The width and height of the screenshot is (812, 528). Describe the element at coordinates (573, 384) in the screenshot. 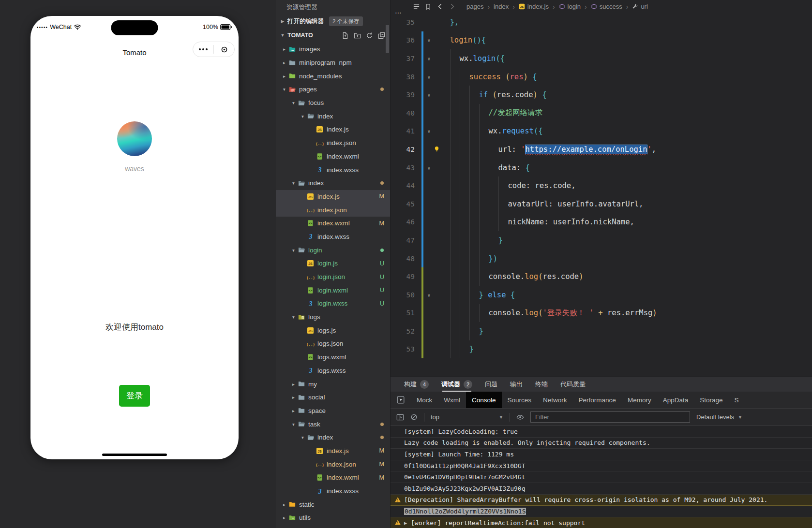

I see `panel-tab-代码质量: 代码质量` at that location.